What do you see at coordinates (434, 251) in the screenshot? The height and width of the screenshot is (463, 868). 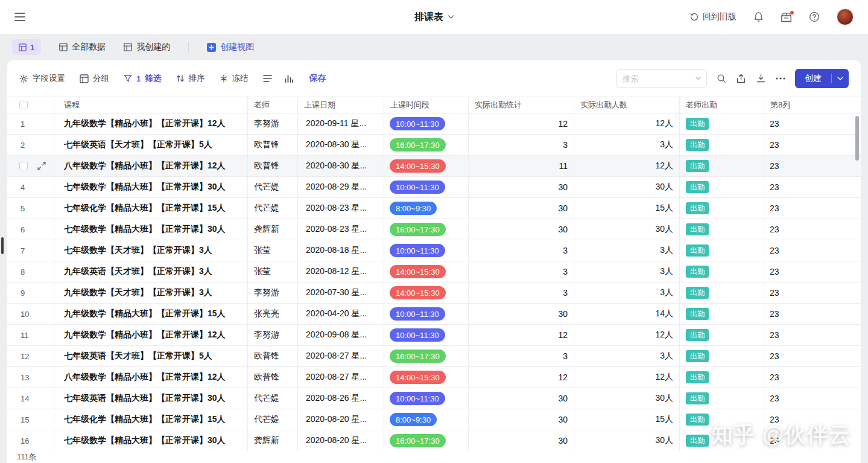 I see `table-row: 7 七年级数学【天才班】【正常开课】3人 张莹 2020-08-18 星... …` at bounding box center [434, 251].